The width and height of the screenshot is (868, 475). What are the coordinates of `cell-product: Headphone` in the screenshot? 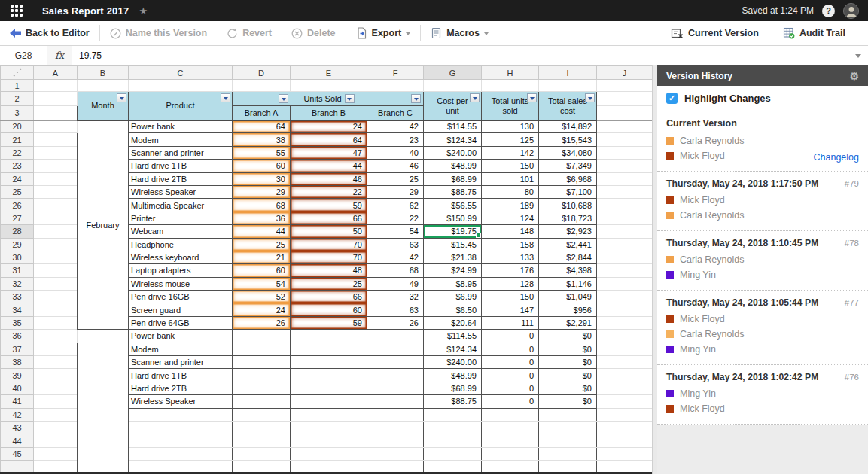 It's located at (181, 244).